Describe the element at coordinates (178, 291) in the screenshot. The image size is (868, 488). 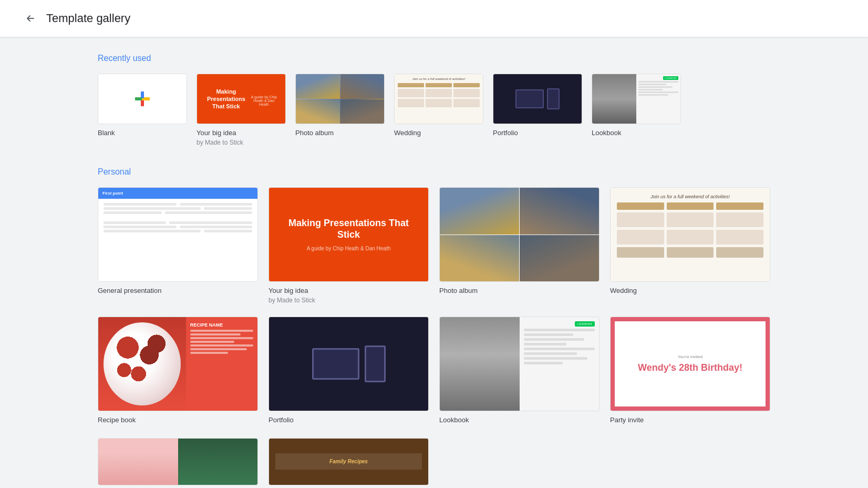
I see `general-label: General presentation` at that location.